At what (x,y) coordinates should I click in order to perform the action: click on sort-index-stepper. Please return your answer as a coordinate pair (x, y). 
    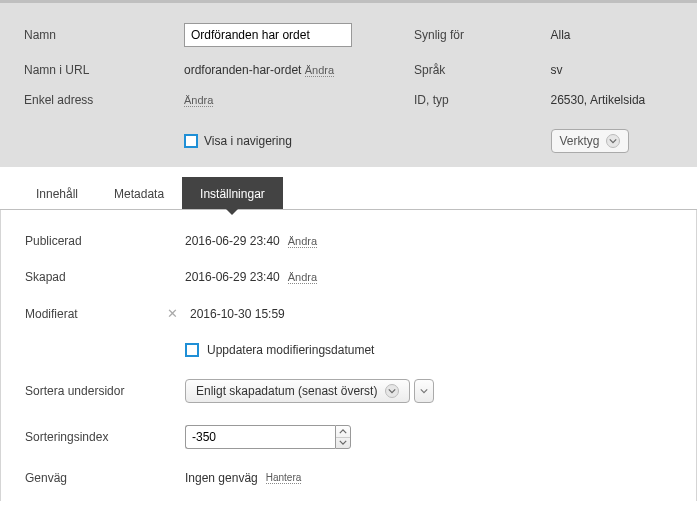
    Looking at the image, I should click on (268, 437).